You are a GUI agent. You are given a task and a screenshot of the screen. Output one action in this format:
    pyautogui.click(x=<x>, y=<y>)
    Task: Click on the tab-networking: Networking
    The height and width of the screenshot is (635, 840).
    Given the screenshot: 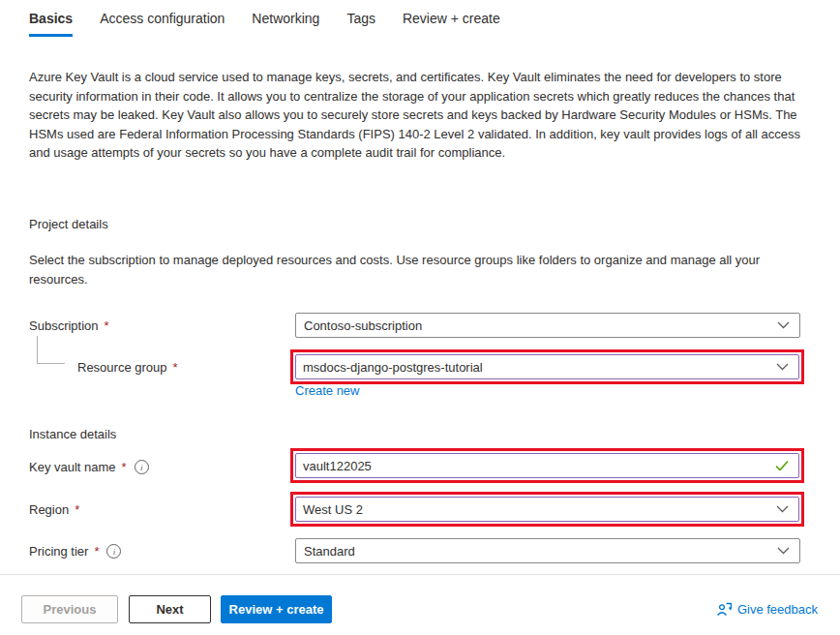 What is the action you would take?
    pyautogui.click(x=285, y=23)
    